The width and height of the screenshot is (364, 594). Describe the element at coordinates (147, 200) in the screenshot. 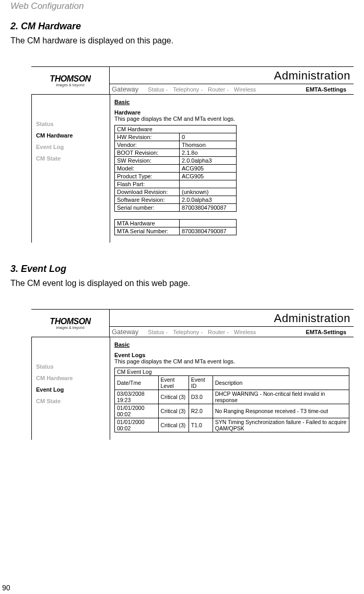

I see `table-row: Software Revision:` at that location.